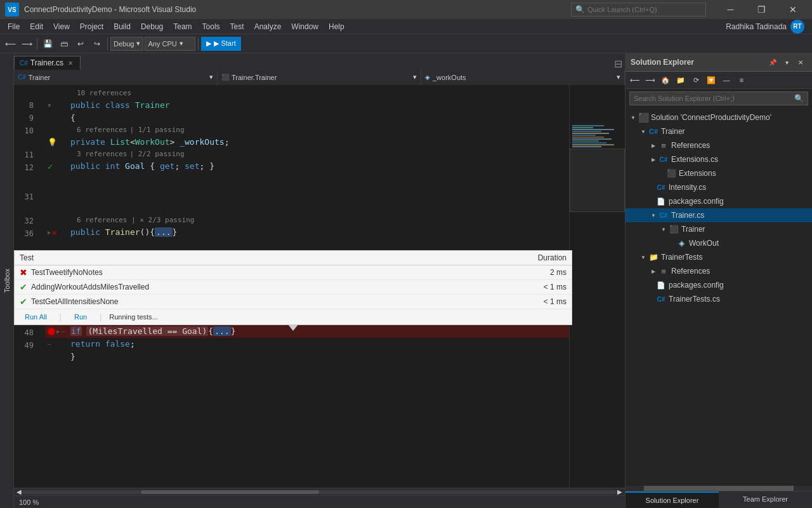  What do you see at coordinates (523, 77) in the screenshot?
I see `member-dropdown: ◈ _workOuts ▾` at bounding box center [523, 77].